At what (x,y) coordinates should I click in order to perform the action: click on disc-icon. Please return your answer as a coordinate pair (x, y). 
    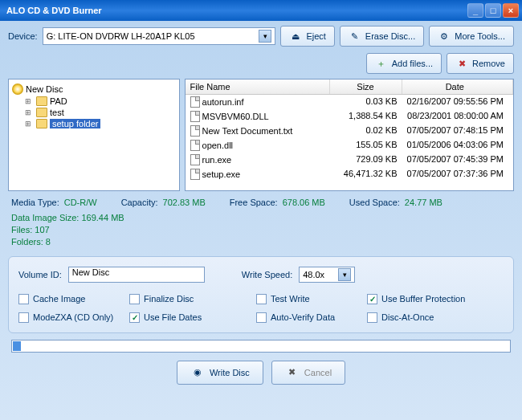
    Looking at the image, I should click on (18, 89).